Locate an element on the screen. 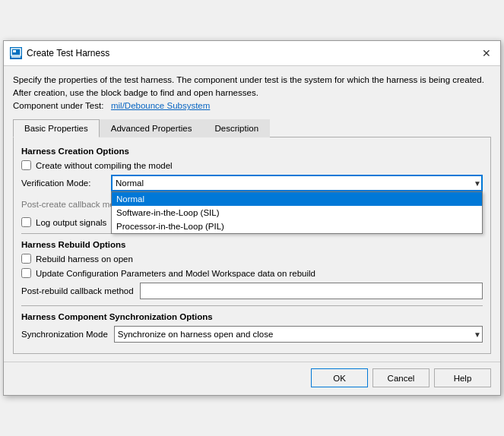 The height and width of the screenshot is (436, 504). verification-option-normal: Normal is located at coordinates (296, 199).